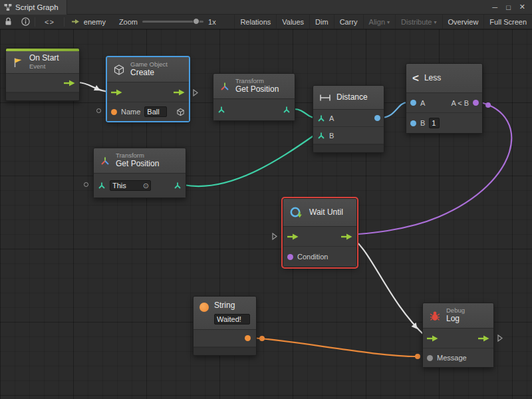 This screenshot has height=399, width=532. Describe the element at coordinates (495, 7) in the screenshot. I see `minimize-icon: ─` at that location.